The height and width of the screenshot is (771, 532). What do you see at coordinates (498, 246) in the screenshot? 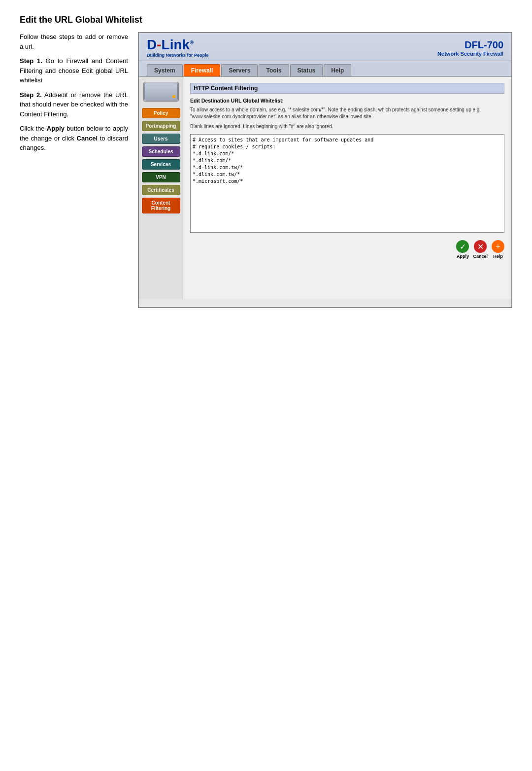
I see `help-icon: +` at bounding box center [498, 246].